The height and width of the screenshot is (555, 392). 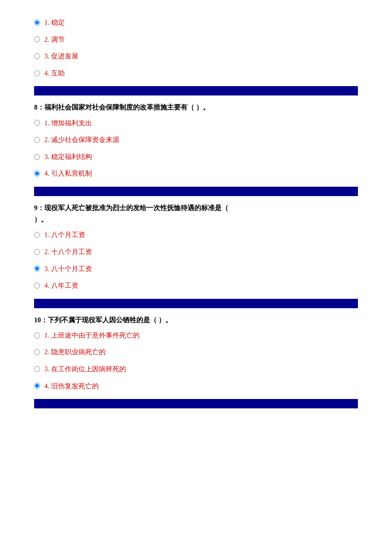 What do you see at coordinates (55, 40) in the screenshot?
I see `option-label-tail-2: 2. 调节` at bounding box center [55, 40].